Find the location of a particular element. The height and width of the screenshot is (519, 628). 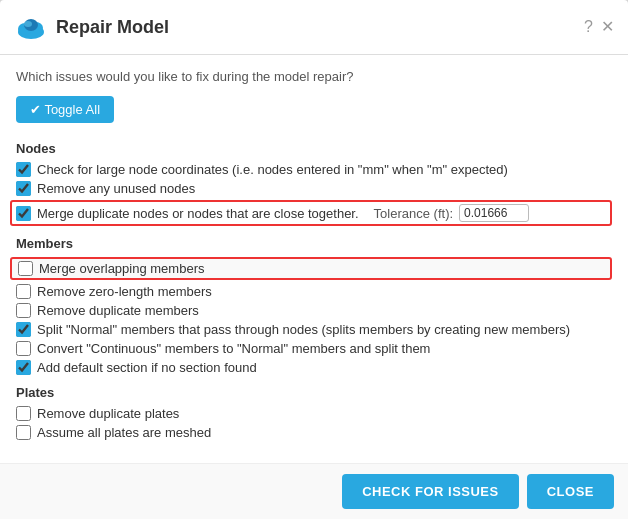

close-button: CLOSE is located at coordinates (570, 492).